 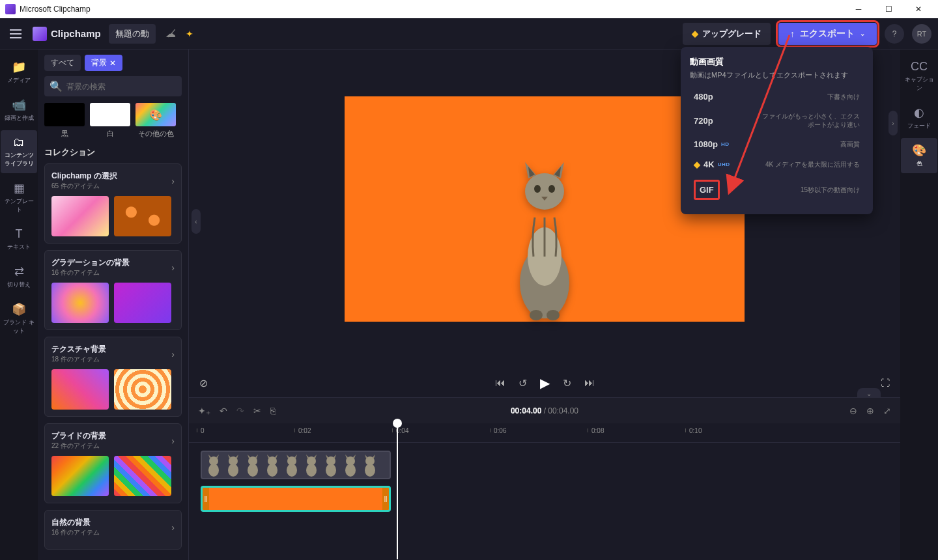 I want to click on background-clip-orange: || ||, so click(x=296, y=499).